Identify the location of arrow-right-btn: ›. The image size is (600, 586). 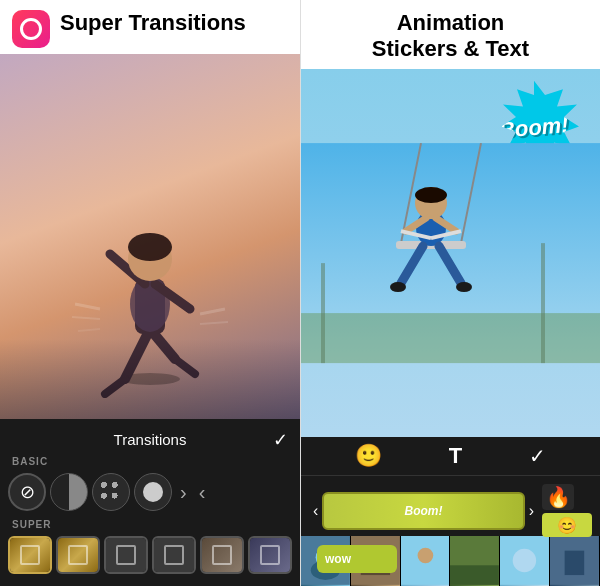
(184, 492).